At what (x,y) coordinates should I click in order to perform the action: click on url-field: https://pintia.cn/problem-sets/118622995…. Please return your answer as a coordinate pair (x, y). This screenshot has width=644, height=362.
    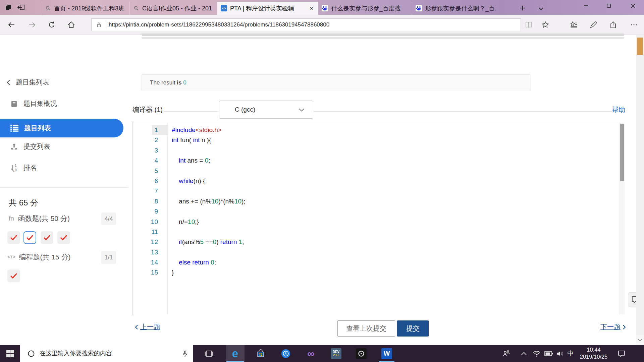
    Looking at the image, I should click on (306, 25).